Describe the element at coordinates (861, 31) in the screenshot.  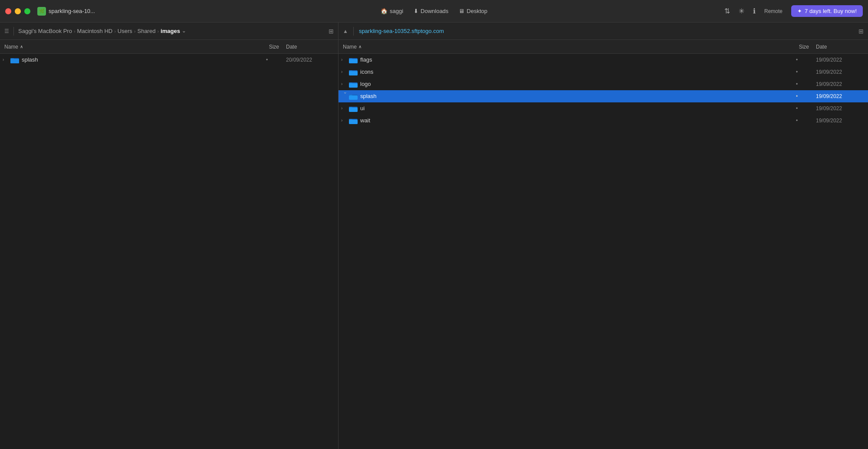
I see `remote-grid-view-icon: ⊞` at that location.